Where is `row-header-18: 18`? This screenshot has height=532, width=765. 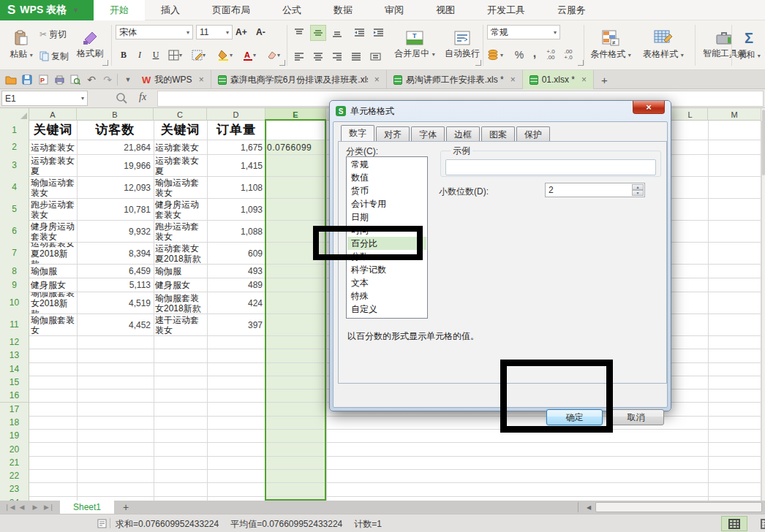
row-header-18: 18 is located at coordinates (15, 422).